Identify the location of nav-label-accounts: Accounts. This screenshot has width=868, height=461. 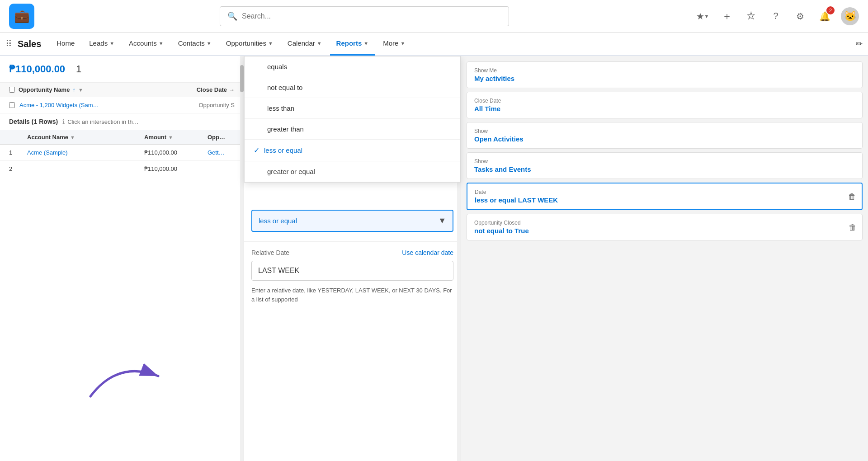
(143, 43).